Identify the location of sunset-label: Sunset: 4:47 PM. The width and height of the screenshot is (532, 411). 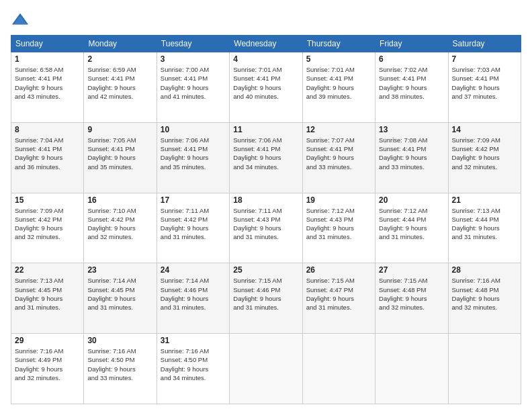
(330, 290).